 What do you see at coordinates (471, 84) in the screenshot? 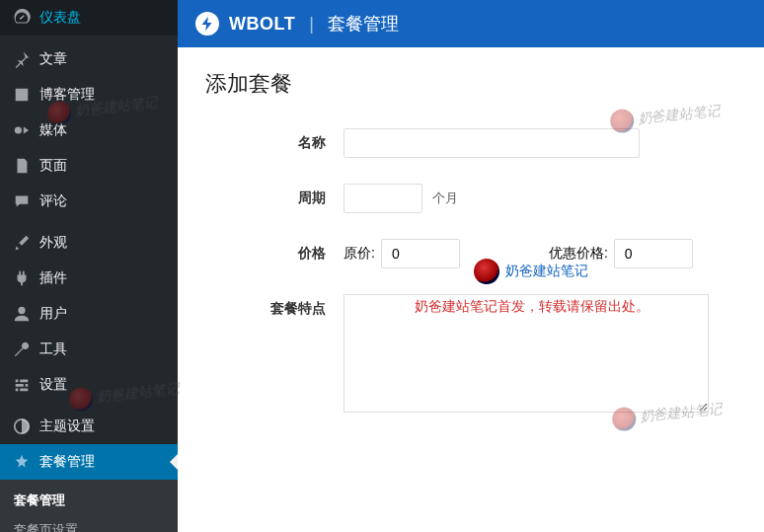
I see `page-title: 添加套餐` at bounding box center [471, 84].